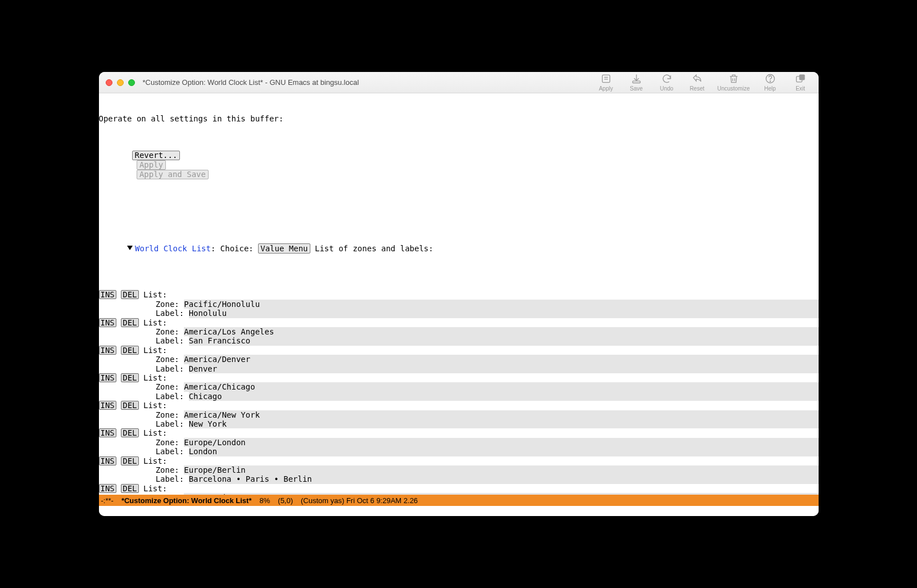 The image size is (917, 588). I want to click on choice-label: Choice:, so click(237, 248).